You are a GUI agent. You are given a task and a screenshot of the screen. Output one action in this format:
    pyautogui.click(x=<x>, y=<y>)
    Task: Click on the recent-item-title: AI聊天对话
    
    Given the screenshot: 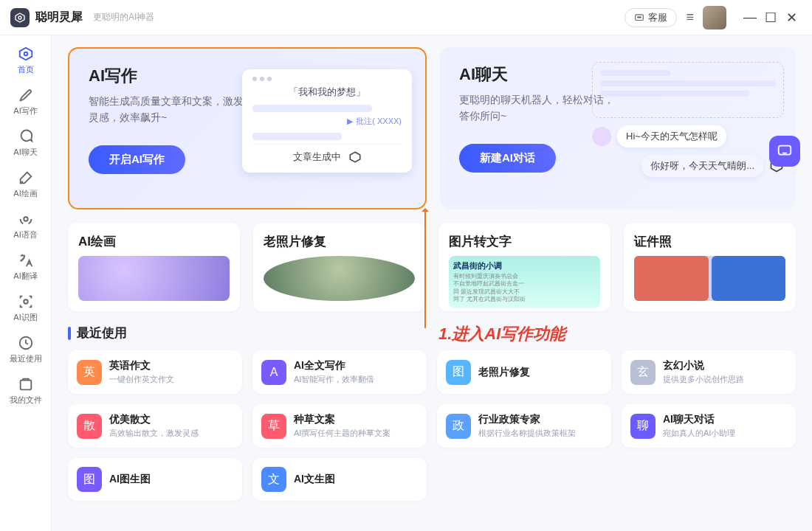 What is the action you would take?
    pyautogui.click(x=699, y=420)
    